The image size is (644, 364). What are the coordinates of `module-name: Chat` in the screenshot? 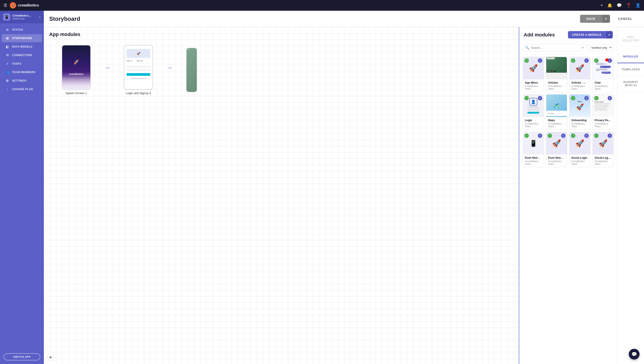 It's located at (603, 83).